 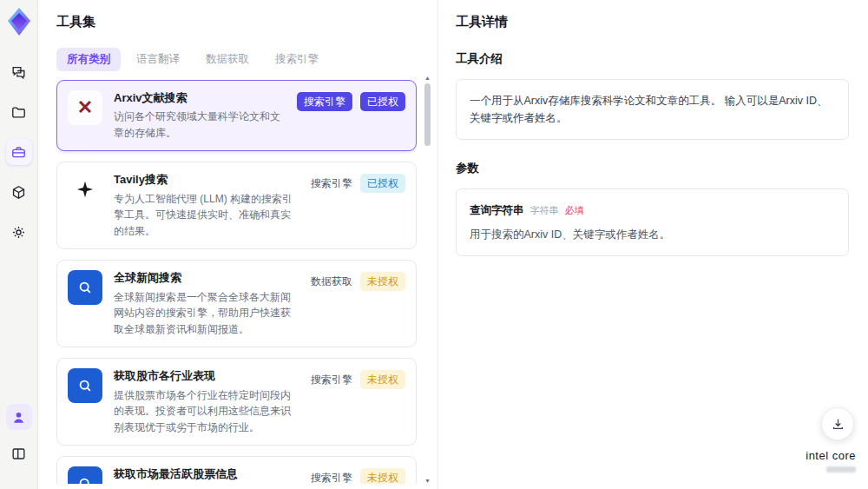 What do you see at coordinates (158, 59) in the screenshot?
I see `tab-2: 语言翻译` at bounding box center [158, 59].